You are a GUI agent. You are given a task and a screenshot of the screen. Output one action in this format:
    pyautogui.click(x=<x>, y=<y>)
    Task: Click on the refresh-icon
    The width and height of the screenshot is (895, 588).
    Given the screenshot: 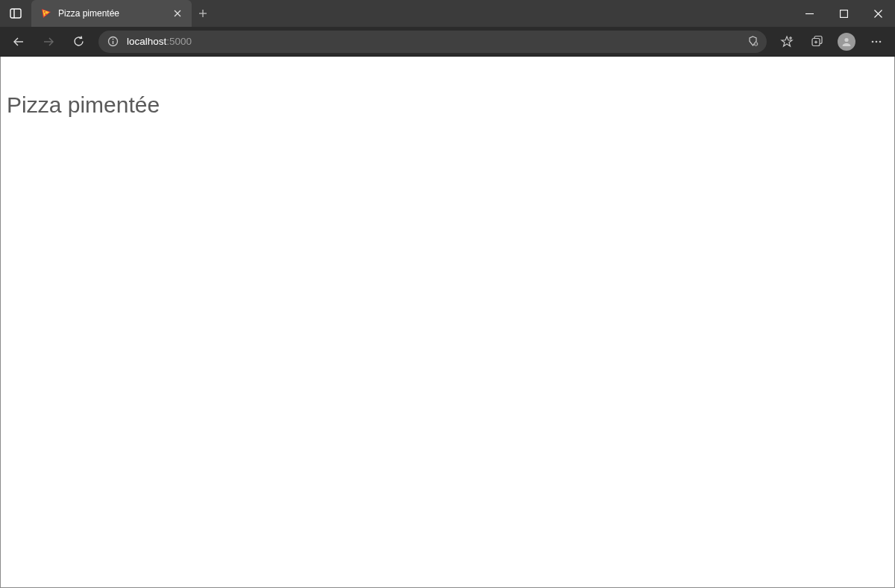 What is the action you would take?
    pyautogui.click(x=79, y=42)
    